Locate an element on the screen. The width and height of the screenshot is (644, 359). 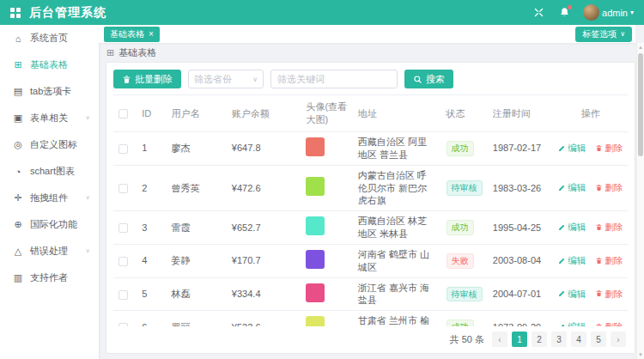
chevron-down-icon: ∨ is located at coordinates (88, 198).